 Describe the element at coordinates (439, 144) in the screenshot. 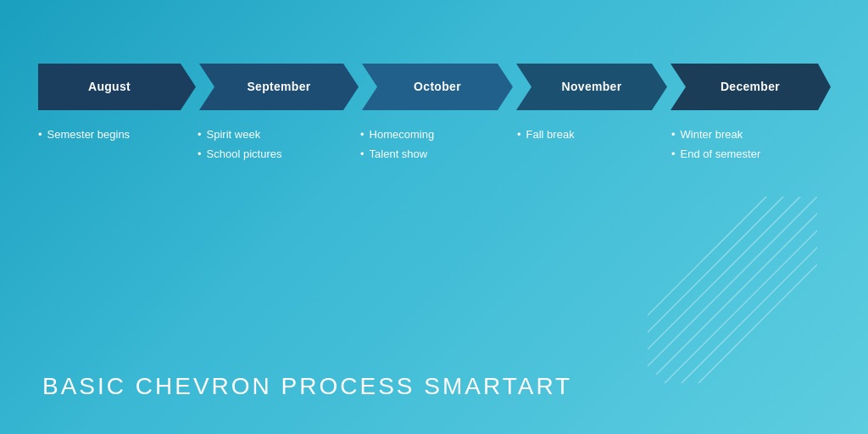

I see `october-bullets: •Homecoming •Talent show` at that location.